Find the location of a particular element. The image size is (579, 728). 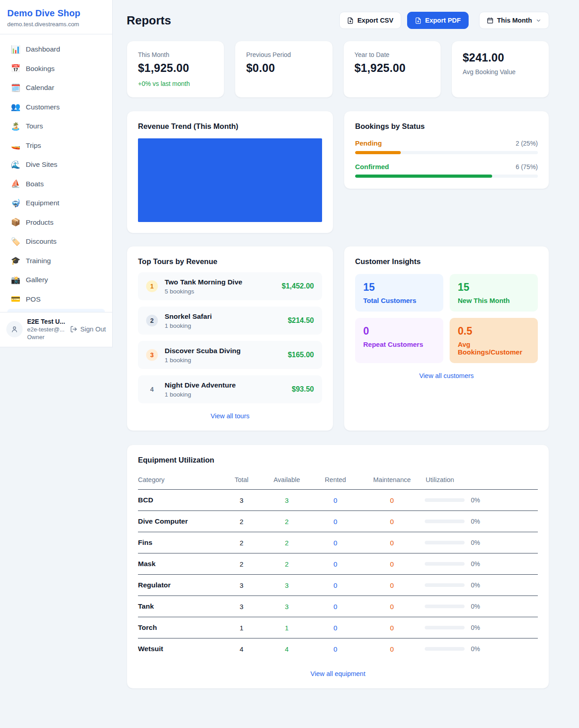

sidebar-item-dive-sites: 🌊 Dive Sites is located at coordinates (56, 165).